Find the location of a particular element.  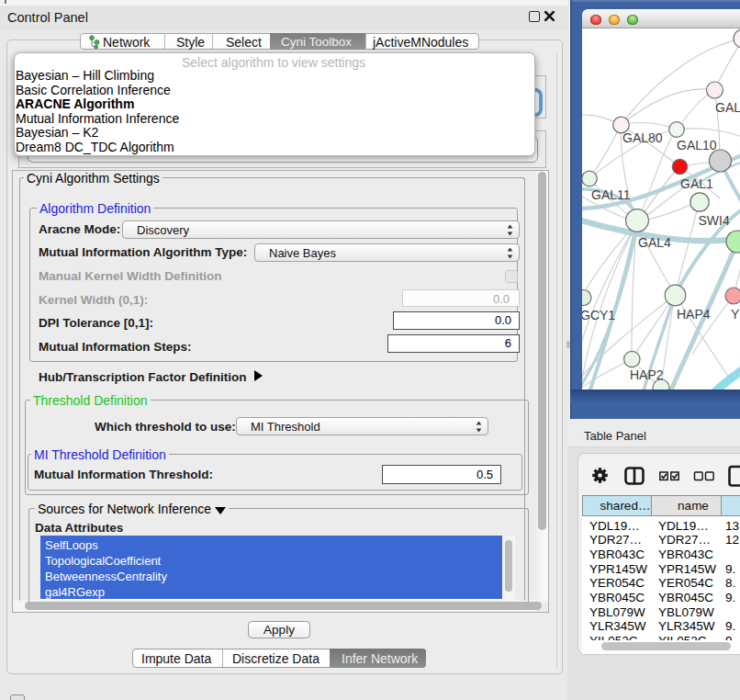

svg-text: GAL4 is located at coordinates (655, 242).